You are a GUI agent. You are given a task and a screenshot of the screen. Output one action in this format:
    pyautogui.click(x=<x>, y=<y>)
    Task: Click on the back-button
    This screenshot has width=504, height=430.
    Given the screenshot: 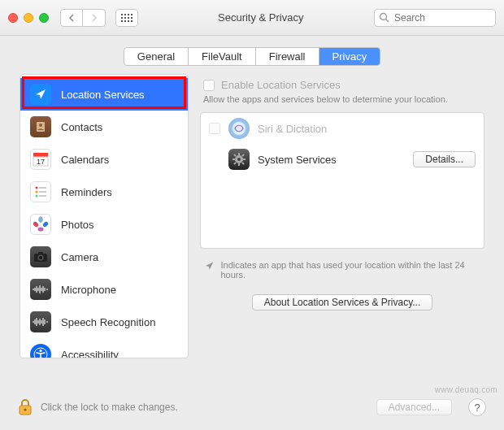 What is the action you would take?
    pyautogui.click(x=72, y=18)
    